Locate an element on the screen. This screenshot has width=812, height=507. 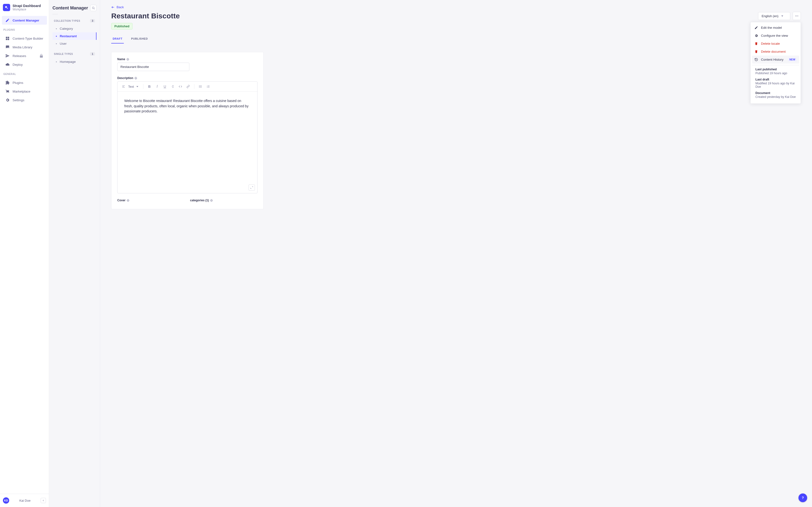
italic-icon: I is located at coordinates (157, 87).